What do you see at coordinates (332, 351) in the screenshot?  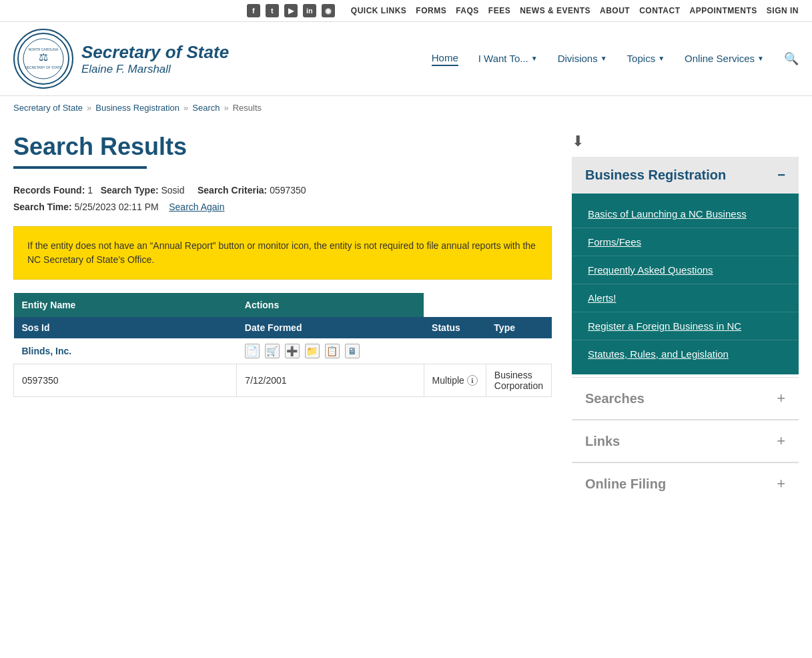 I see `list-icon: 📋` at bounding box center [332, 351].